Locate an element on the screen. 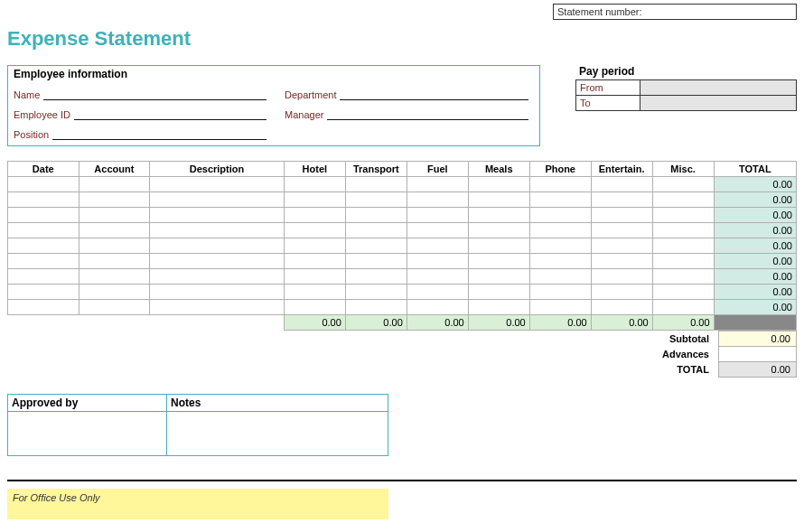  notes-value is located at coordinates (277, 434).